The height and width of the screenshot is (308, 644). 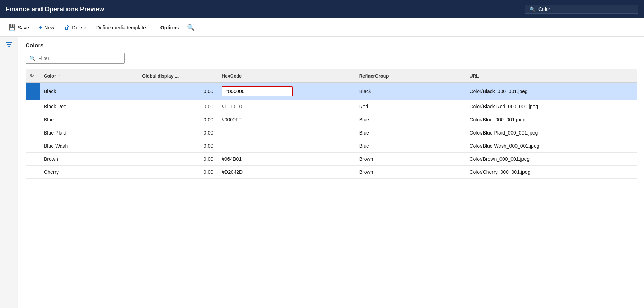 I want to click on cell-url: Color/Black_000_001.jpeg, so click(x=551, y=91).